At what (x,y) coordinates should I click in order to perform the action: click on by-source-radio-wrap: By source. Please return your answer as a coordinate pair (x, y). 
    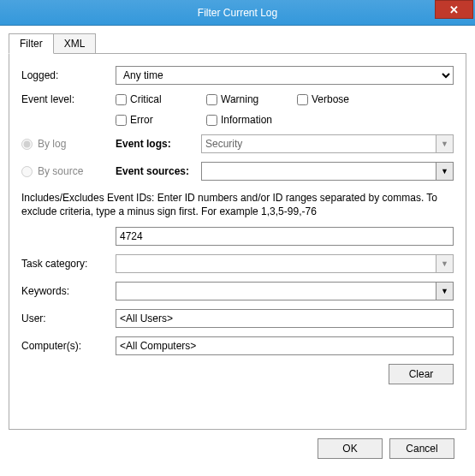
    Looking at the image, I should click on (68, 171).